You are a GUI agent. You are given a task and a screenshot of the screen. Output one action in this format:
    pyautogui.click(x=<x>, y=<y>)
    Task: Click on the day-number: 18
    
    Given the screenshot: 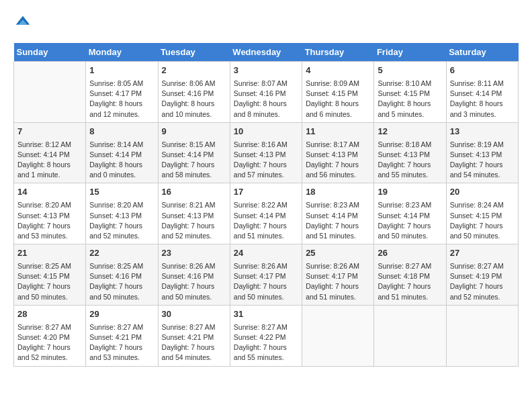 What is the action you would take?
    pyautogui.click(x=338, y=192)
    